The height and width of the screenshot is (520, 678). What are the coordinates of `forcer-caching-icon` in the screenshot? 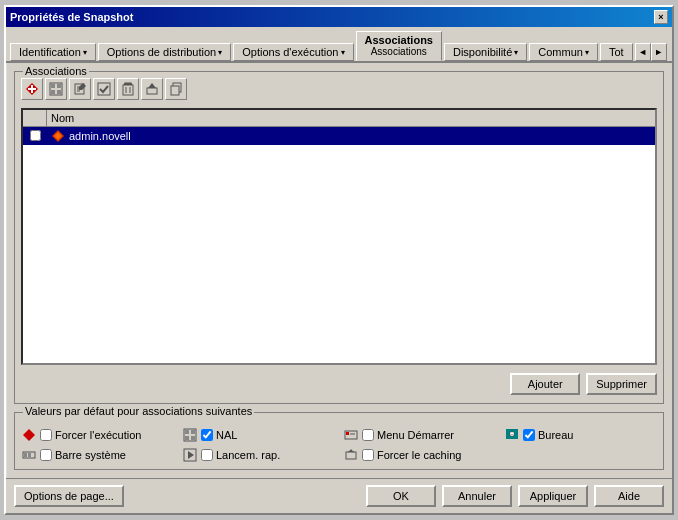 It's located at (351, 455).